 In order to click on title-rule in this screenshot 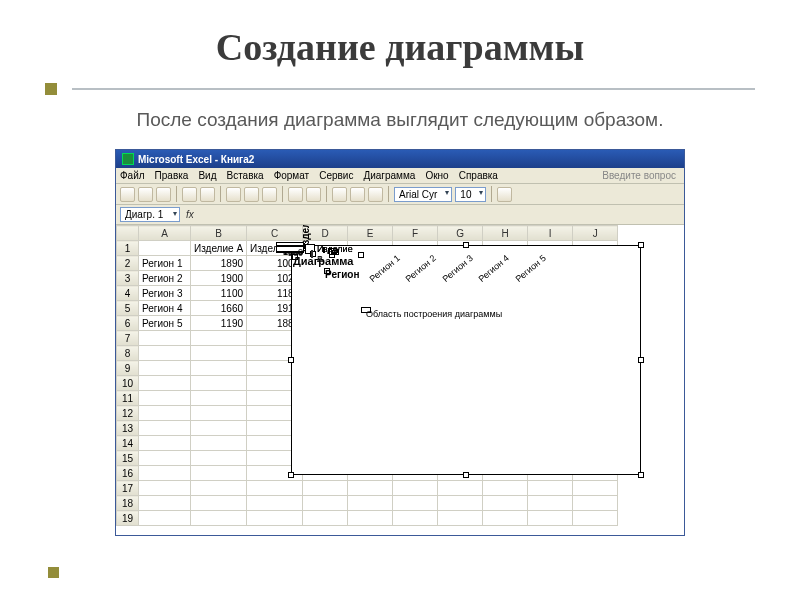, I will do `click(400, 89)`.